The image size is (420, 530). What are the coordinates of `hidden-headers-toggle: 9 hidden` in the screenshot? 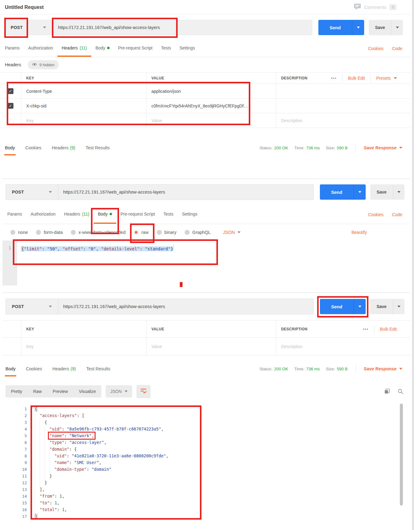 It's located at (43, 65).